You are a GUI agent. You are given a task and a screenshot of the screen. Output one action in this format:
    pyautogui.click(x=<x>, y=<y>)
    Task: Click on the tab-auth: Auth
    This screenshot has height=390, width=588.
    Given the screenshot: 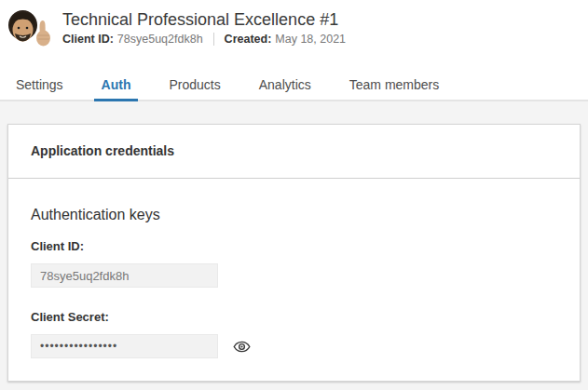 What is the action you would take?
    pyautogui.click(x=116, y=74)
    